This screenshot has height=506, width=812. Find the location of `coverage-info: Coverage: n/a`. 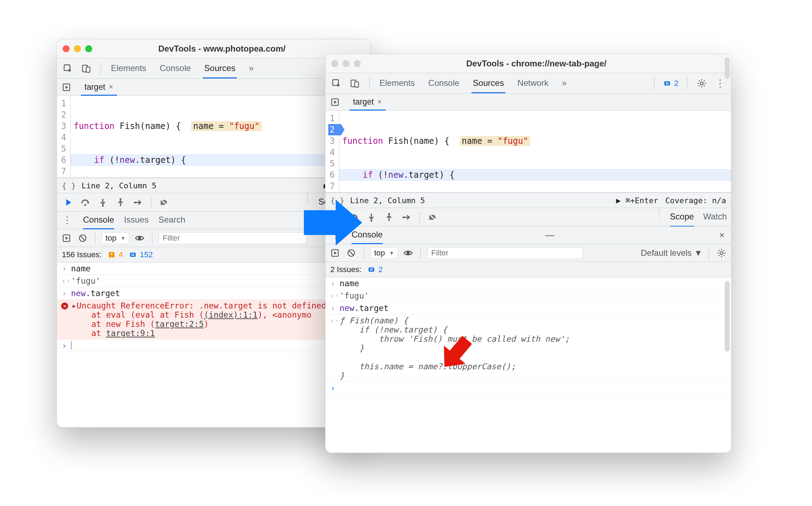

coverage-info: Coverage: n/a is located at coordinates (696, 201).